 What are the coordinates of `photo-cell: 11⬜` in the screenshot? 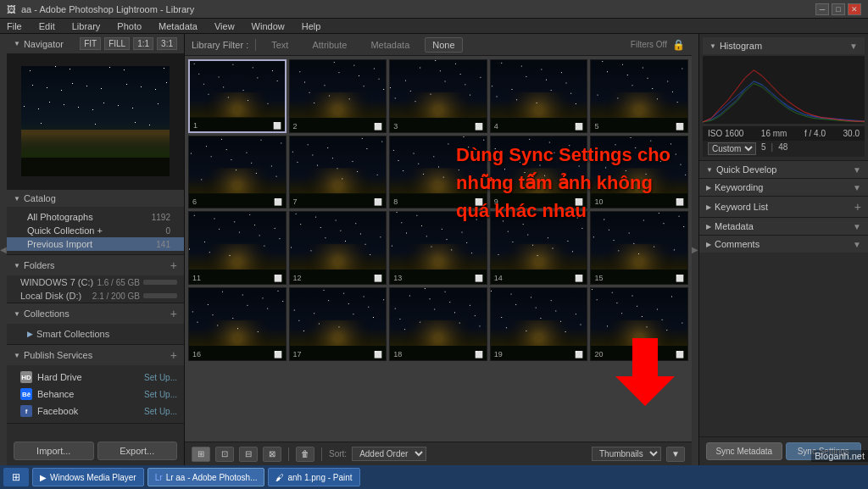 It's located at (237, 247).